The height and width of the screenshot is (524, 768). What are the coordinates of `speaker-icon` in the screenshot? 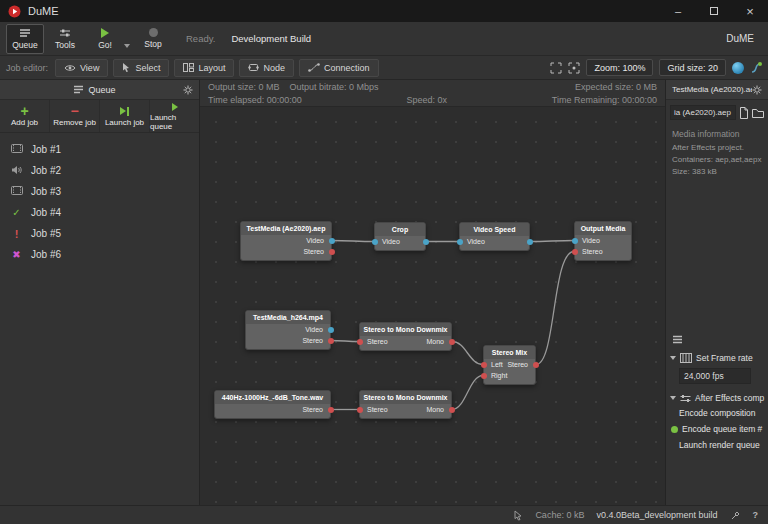 It's located at (16, 171).